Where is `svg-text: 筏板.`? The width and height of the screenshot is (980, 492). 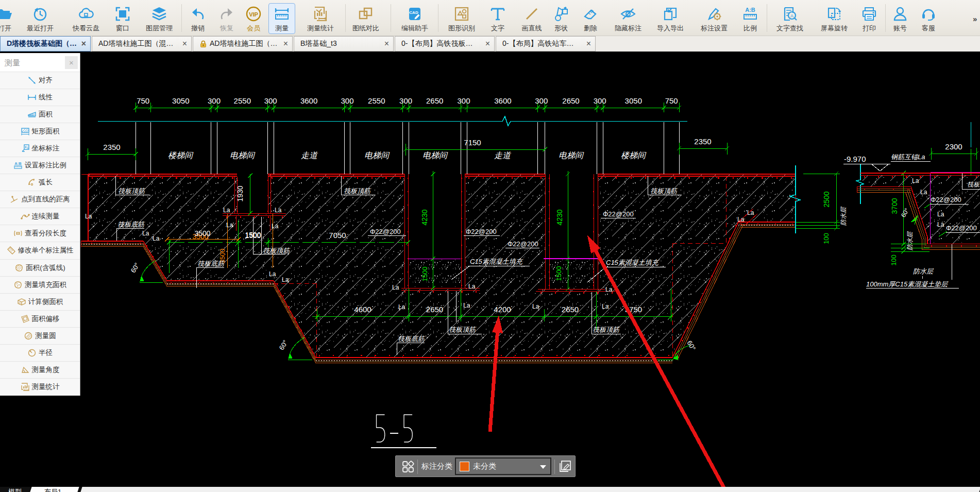 svg-text: 筏板. is located at coordinates (974, 184).